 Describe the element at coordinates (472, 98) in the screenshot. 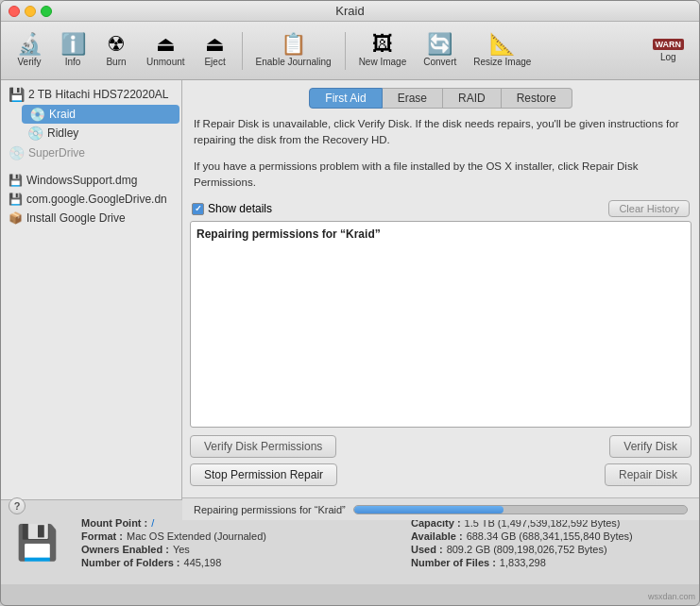

I see `tab-raid: RAID` at that location.